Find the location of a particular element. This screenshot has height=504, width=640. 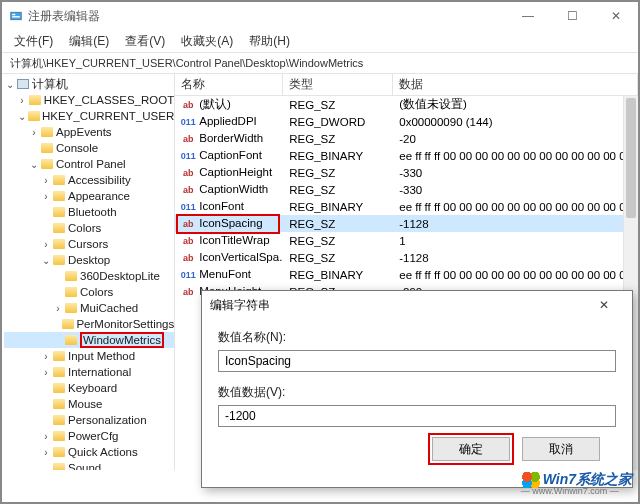

value-data: (数值未设置) is located at coordinates (516, 104).